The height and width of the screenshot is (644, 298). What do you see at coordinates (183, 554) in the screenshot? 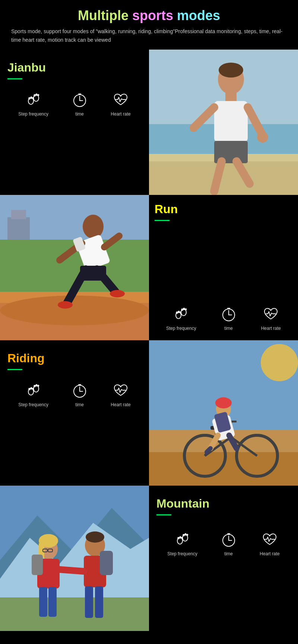
I see `mountain-step-label: Step frequency` at bounding box center [183, 554].